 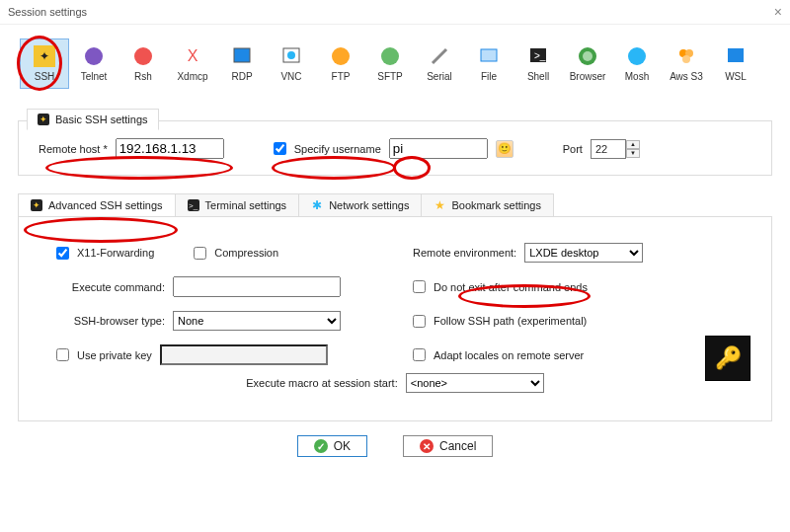 What do you see at coordinates (106, 287) in the screenshot?
I see `execute-command-label: Execute command:` at bounding box center [106, 287].